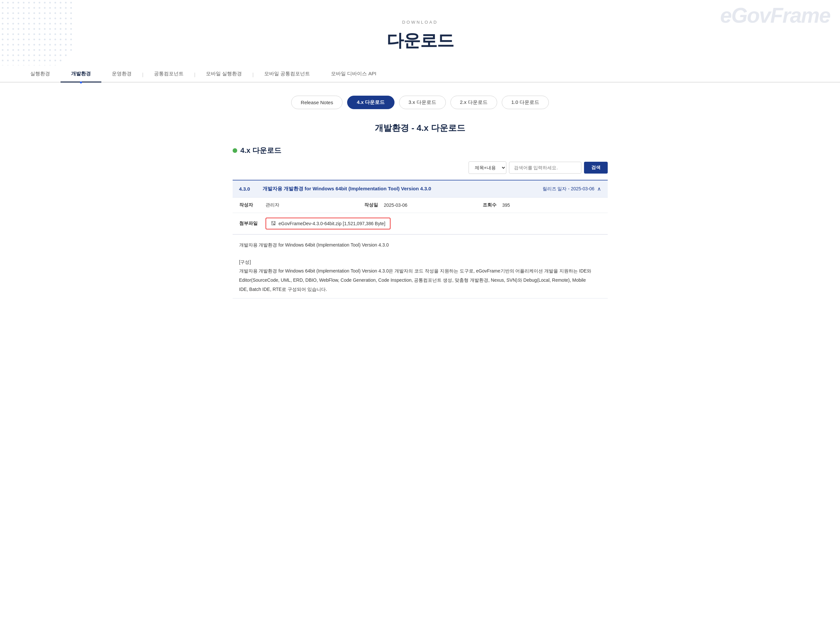 Image resolution: width=840 pixels, height=618 pixels. Describe the element at coordinates (354, 74) in the screenshot. I see `tab-mobile-device: 모바일 디바이스 API` at that location.